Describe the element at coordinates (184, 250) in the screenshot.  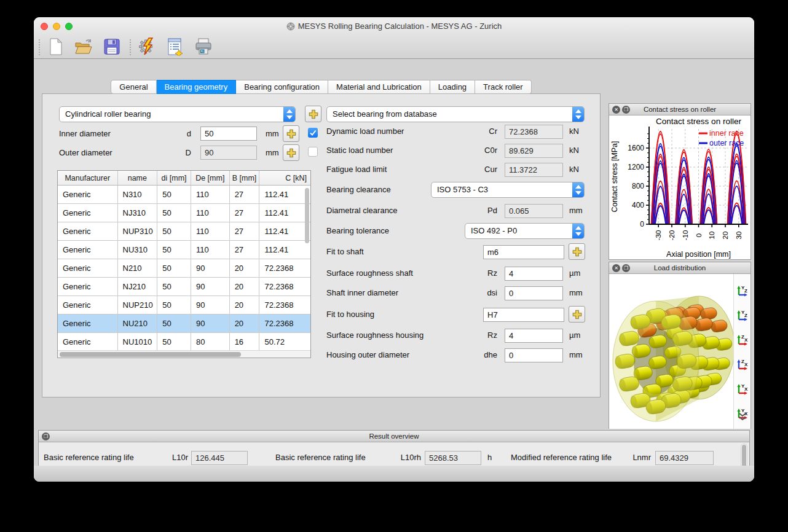
I see `table-row: GenericNU3105011027112.41` at that location.